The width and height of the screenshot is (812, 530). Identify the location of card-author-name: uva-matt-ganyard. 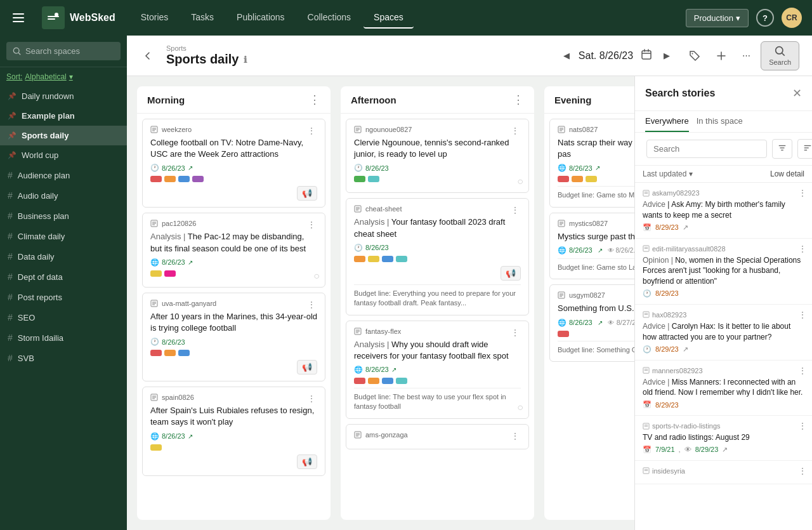
(189, 303).